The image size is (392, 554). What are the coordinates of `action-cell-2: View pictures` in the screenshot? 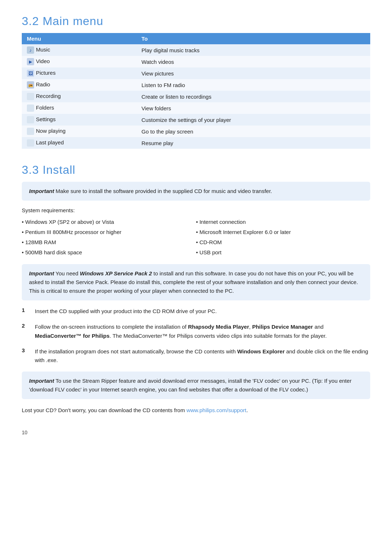 It's located at (253, 73).